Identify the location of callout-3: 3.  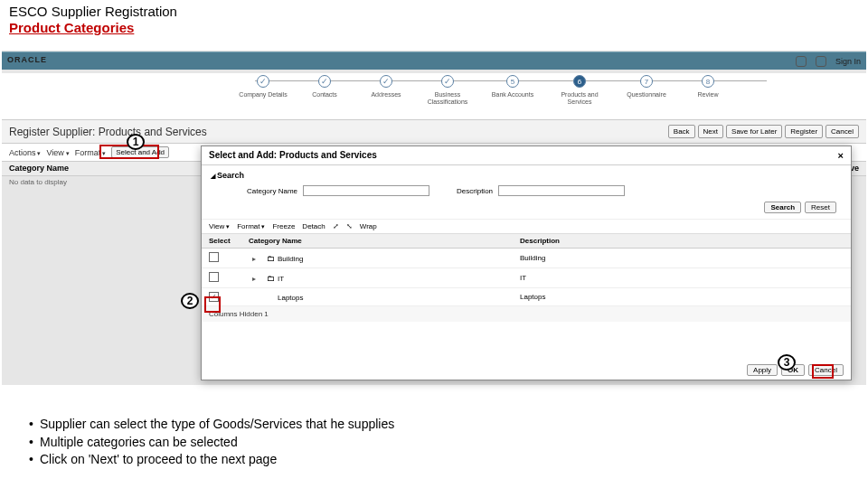
(787, 362).